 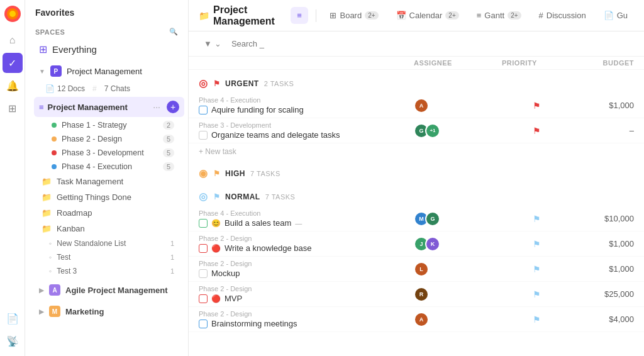 What do you see at coordinates (172, 271) in the screenshot?
I see `test3-count: 1` at bounding box center [172, 271].